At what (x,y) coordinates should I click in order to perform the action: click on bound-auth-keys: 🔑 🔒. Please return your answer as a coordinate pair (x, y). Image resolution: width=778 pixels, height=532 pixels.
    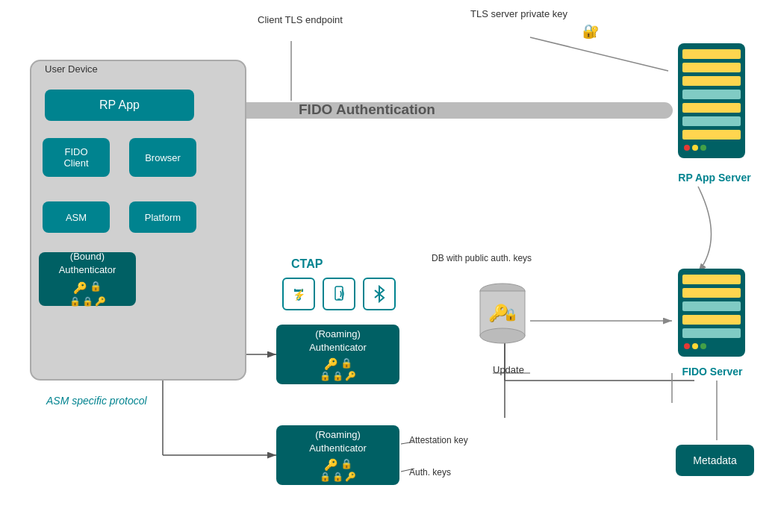
    Looking at the image, I should click on (87, 288).